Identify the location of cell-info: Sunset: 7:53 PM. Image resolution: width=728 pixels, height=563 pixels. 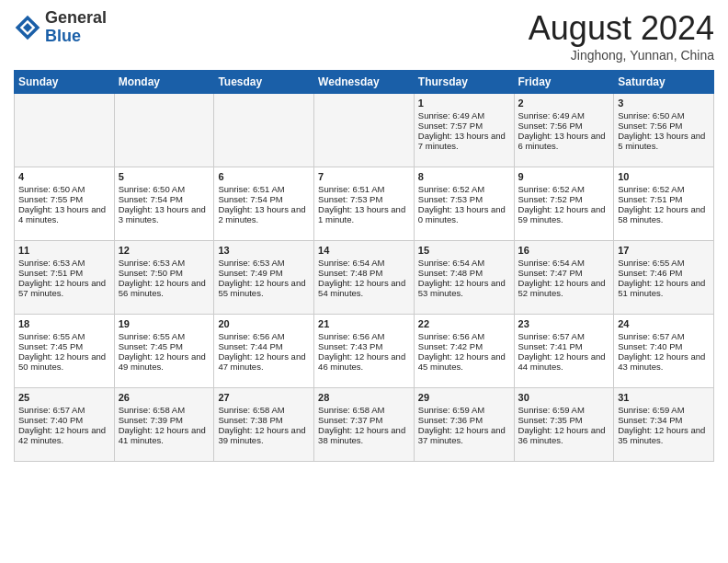
(364, 199).